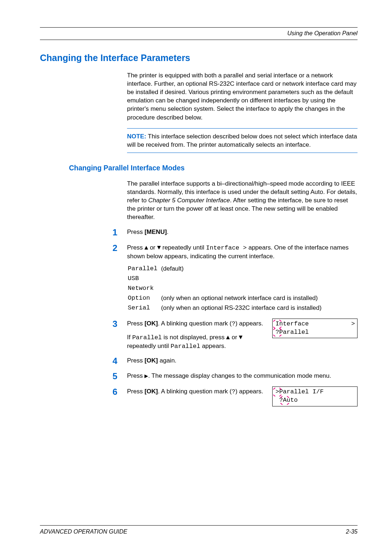 The width and height of the screenshot is (392, 555). What do you see at coordinates (226, 278) in the screenshot?
I see `table-row: USB` at bounding box center [226, 278].